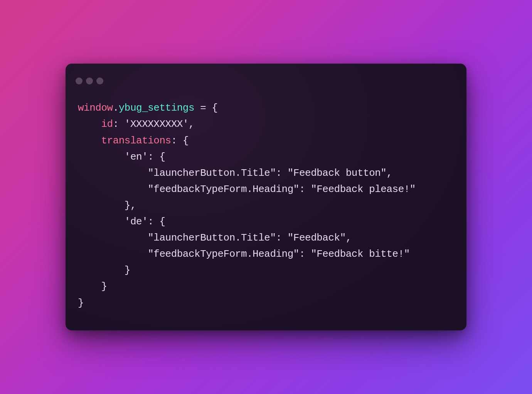  I want to click on token-string: "Feedback please!", so click(363, 189).